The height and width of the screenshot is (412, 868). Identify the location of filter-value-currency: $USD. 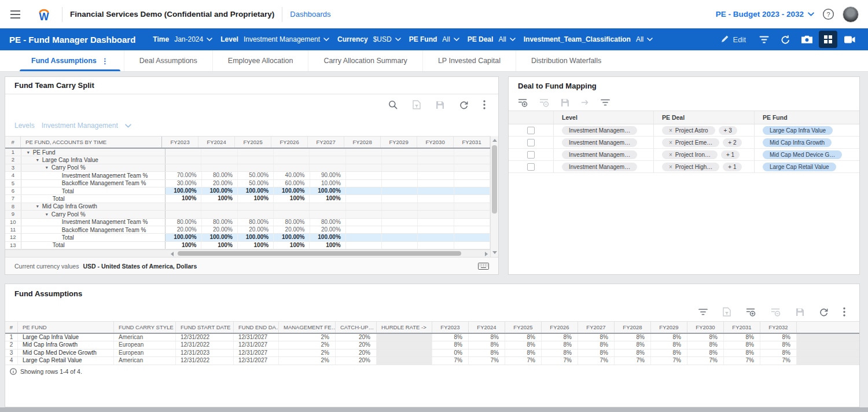
(387, 39).